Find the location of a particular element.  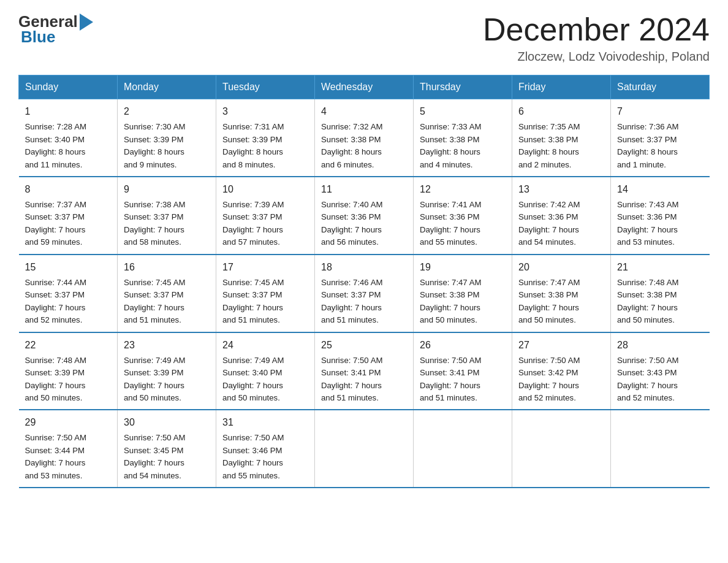

day-number: 29 is located at coordinates (69, 423).